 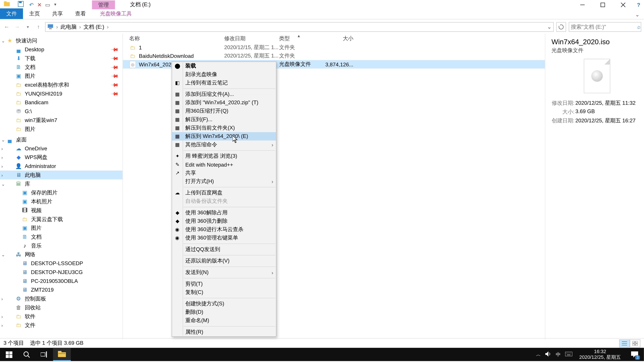 I want to click on ribbon-tab-file: 文件, so click(x=12, y=14).